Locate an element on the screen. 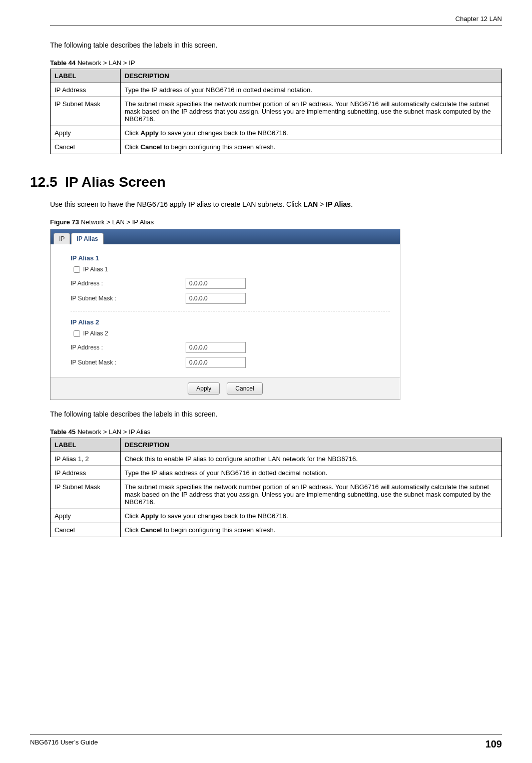 The height and width of the screenshot is (763, 532). alias1-ip-row: IP Address : is located at coordinates (230, 283).